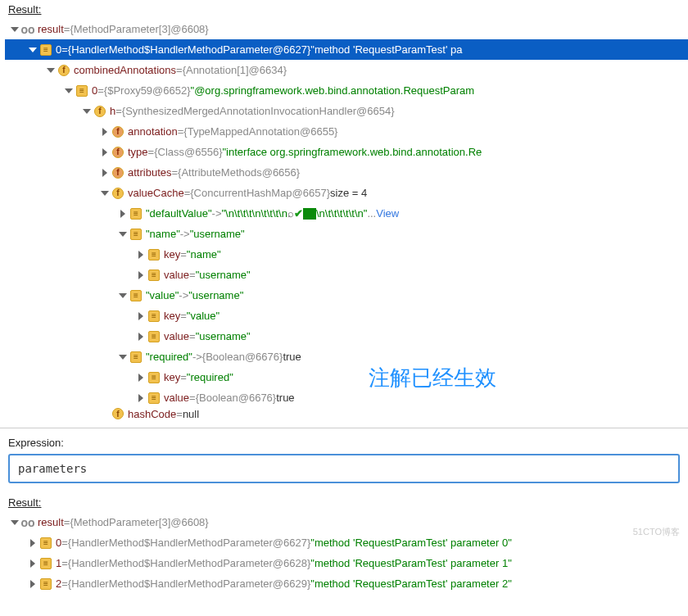 This screenshot has width=688, height=616. I want to click on entry-val: "\n\t\t\t\n\t\t\t\n, so click(254, 213).